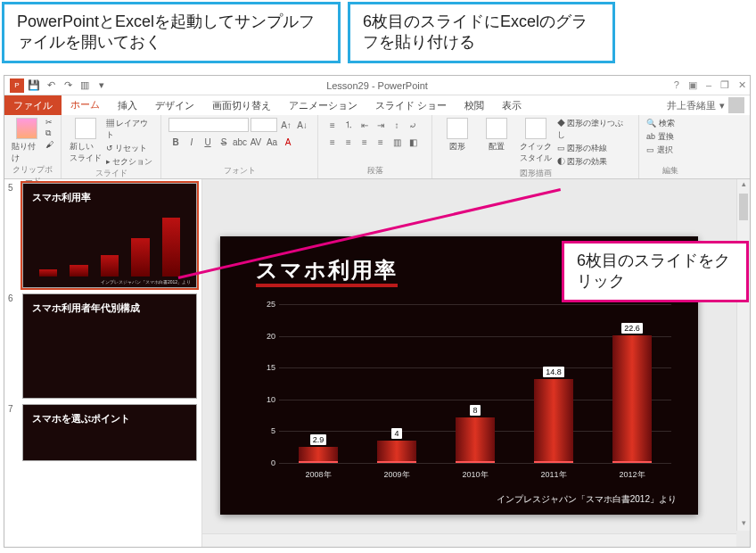  Describe the element at coordinates (661, 123) in the screenshot. I see `find-button: 🔍 検索` at that location.